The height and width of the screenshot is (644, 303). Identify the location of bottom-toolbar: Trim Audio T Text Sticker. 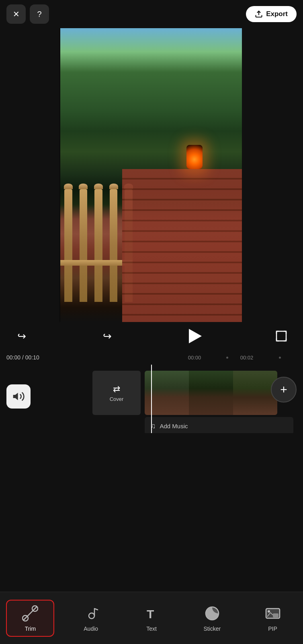
(152, 618).